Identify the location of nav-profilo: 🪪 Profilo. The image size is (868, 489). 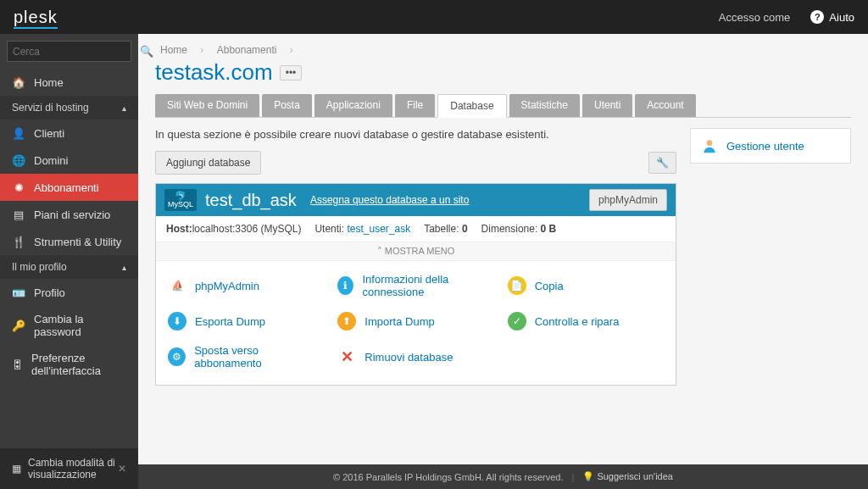
(70, 292).